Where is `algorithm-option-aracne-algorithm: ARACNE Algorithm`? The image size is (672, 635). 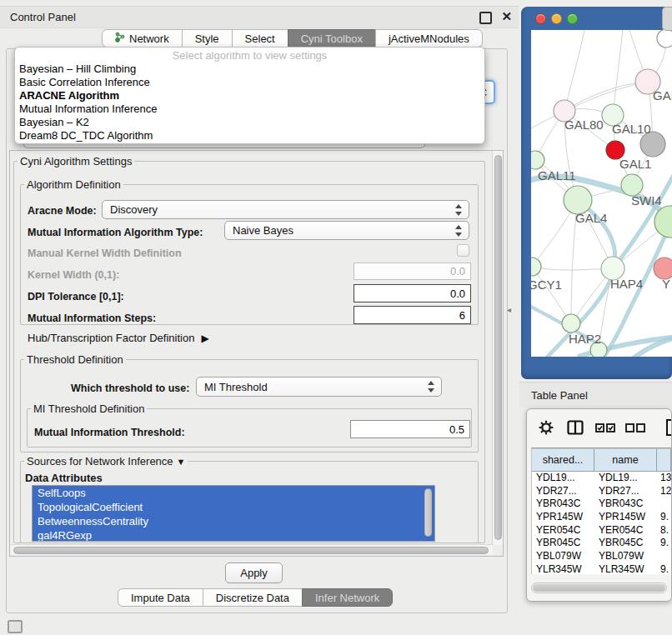 algorithm-option-aracne-algorithm: ARACNE Algorithm is located at coordinates (250, 96).